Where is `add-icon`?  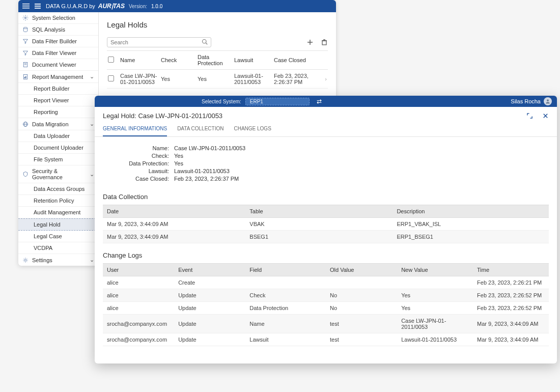 add-icon is located at coordinates (310, 42).